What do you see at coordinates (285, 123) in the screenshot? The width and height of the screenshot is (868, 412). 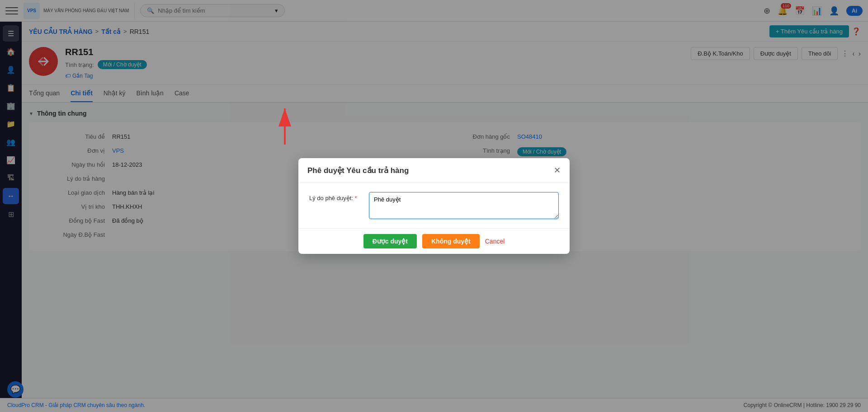 I see `arrow-annotation` at bounding box center [285, 123].